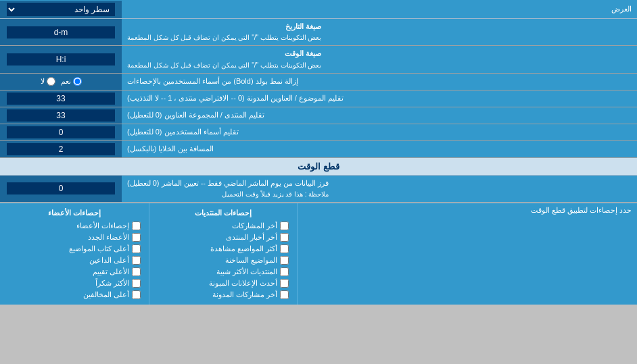  What do you see at coordinates (74, 254) in the screenshot?
I see `stats-col2: إحصاءات الأعضاء إحصاءات الأعضاء الأعضاء …` at bounding box center [74, 254].